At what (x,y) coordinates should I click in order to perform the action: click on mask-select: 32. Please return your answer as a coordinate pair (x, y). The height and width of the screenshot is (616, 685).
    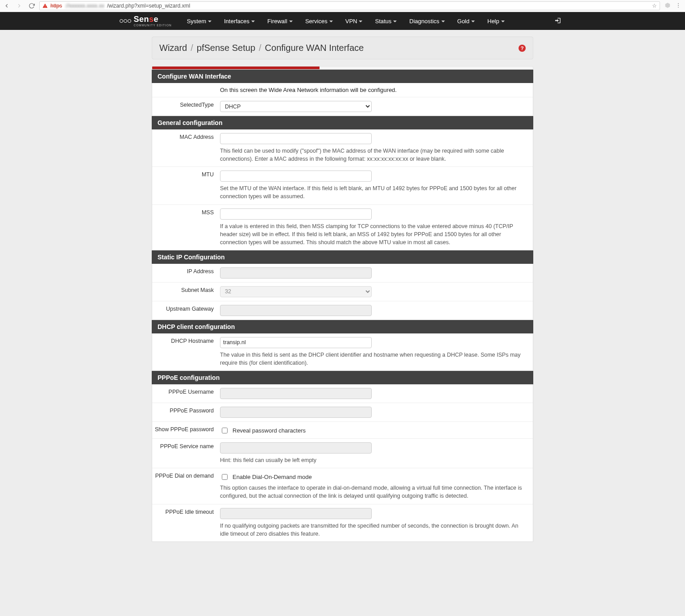
    Looking at the image, I should click on (296, 292).